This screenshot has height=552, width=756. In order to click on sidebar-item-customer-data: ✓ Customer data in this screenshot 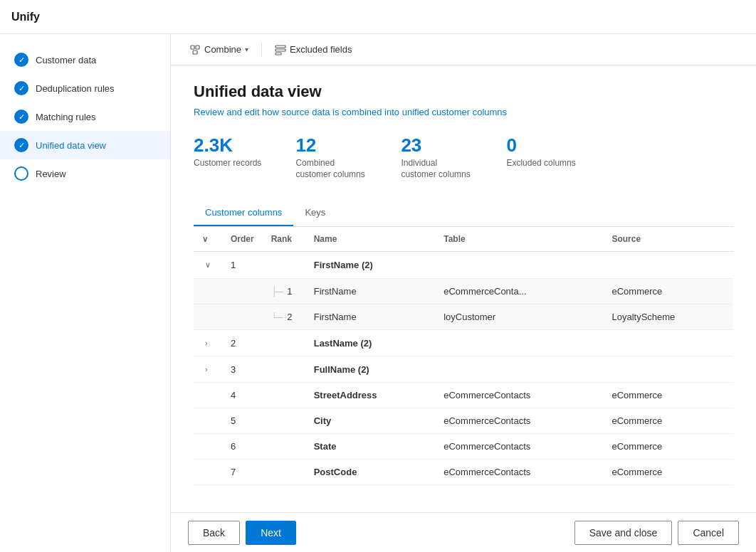, I will do `click(85, 60)`.